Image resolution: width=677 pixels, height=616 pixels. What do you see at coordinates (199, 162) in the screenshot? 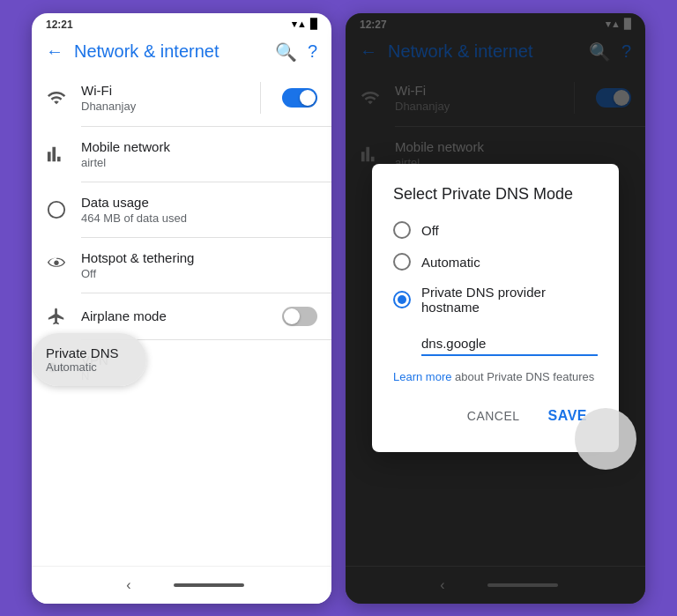
I see `left-mobile-subtitle: airtel` at bounding box center [199, 162].